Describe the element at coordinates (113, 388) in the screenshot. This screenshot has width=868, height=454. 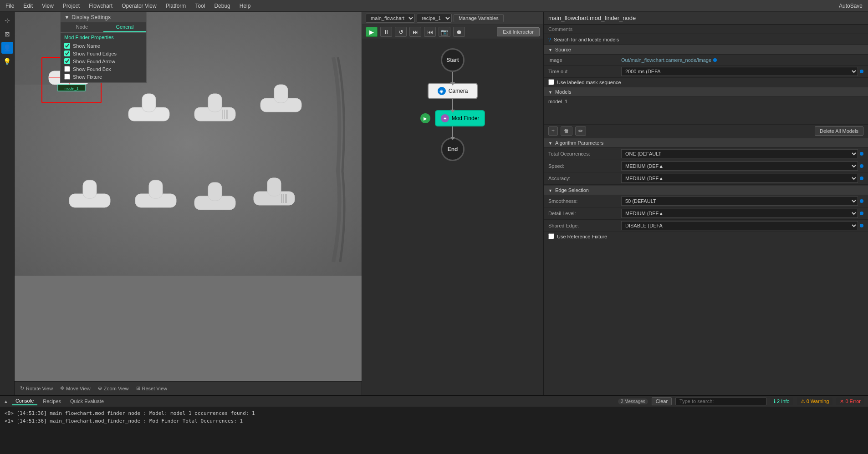
I see `zoom-view-btn: ⊕ Zoom View` at that location.